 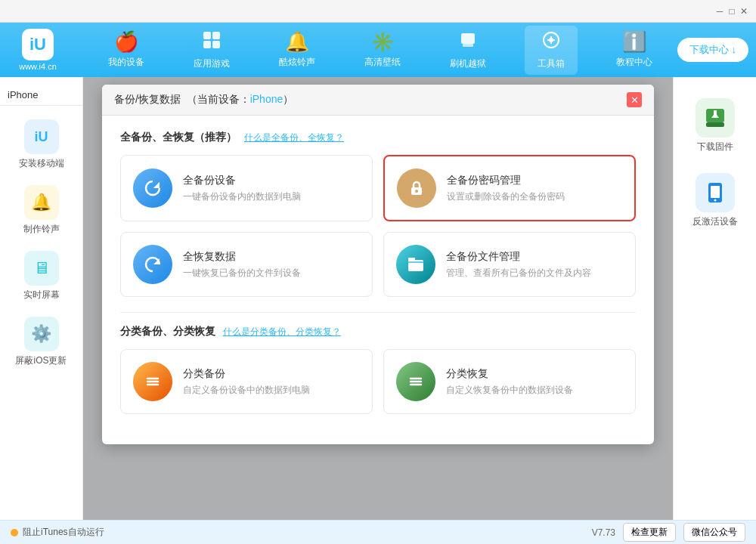 I want to click on bell-icon: 🔔, so click(x=297, y=42).